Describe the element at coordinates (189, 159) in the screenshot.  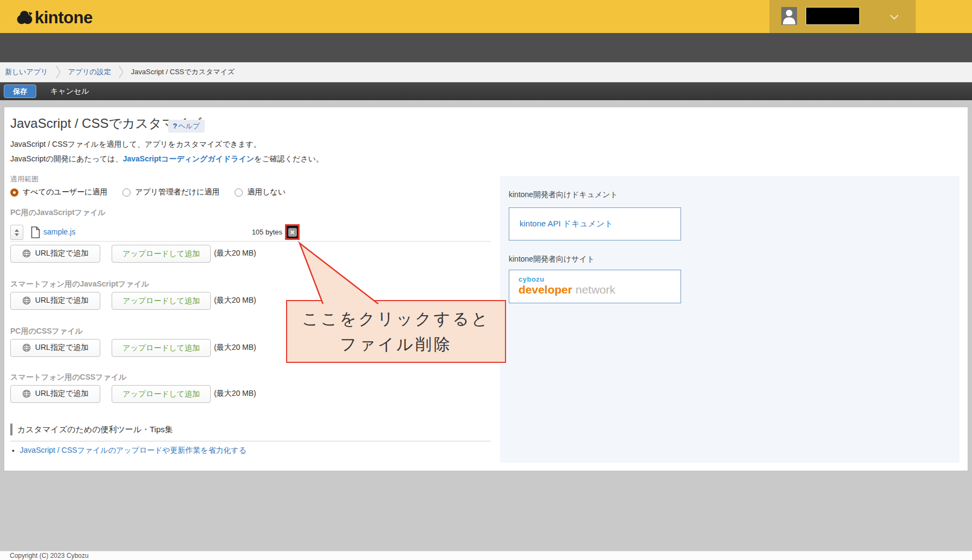
I see `coding-guideline-link: JavaScriptコーディングガイドライン` at that location.